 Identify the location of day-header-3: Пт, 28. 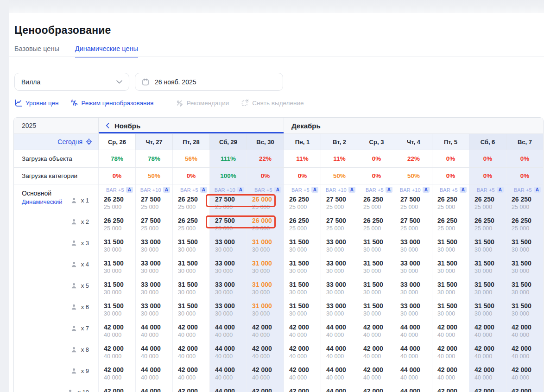
(191, 142).